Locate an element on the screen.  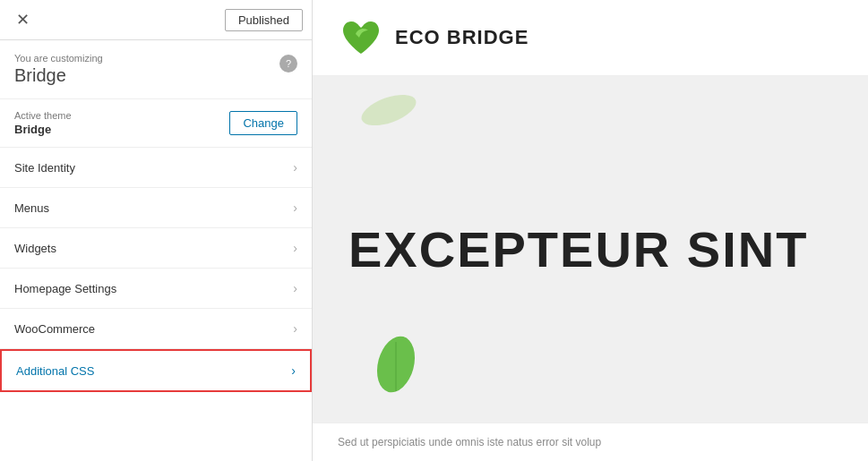
theme-info: Active theme Bridge is located at coordinates (43, 124).